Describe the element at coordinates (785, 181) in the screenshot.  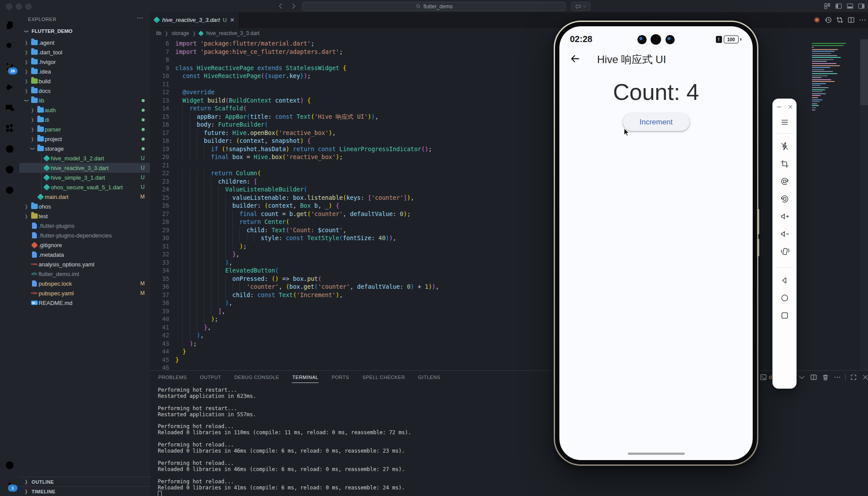
I see `rot-ccw-button` at that location.